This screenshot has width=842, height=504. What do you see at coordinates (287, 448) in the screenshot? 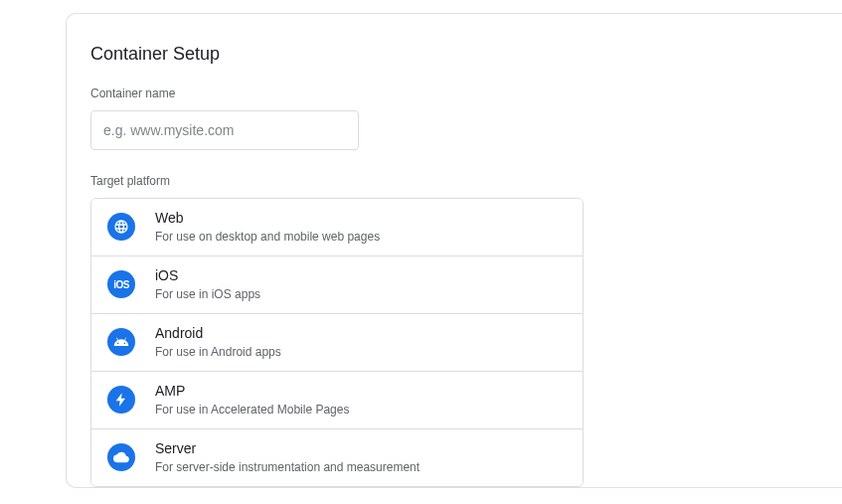
I see `platform-title: Server` at bounding box center [287, 448].